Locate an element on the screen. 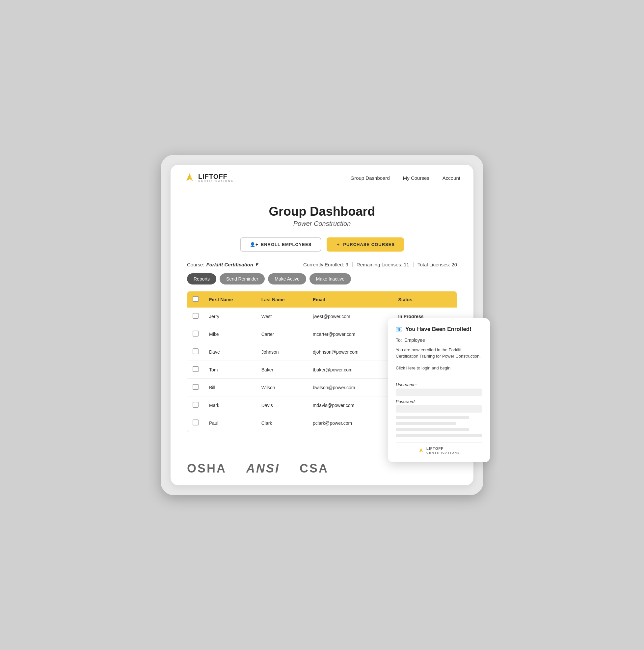  course-name: Forklift Certification is located at coordinates (230, 264).